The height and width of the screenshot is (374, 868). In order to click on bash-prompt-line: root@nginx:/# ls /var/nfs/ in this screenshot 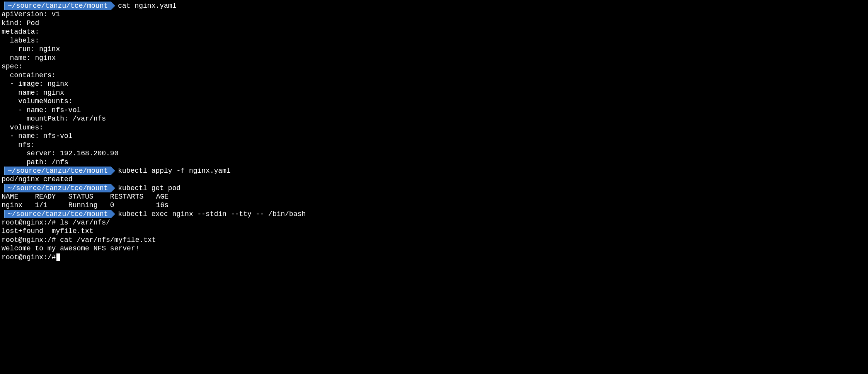, I will do `click(434, 223)`.